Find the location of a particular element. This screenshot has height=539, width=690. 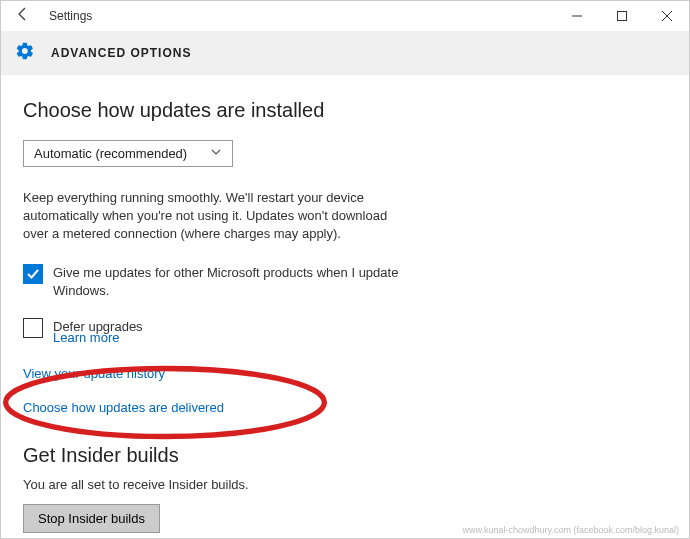

update-mode-dropdown: Automatic (recommended) is located at coordinates (128, 154).